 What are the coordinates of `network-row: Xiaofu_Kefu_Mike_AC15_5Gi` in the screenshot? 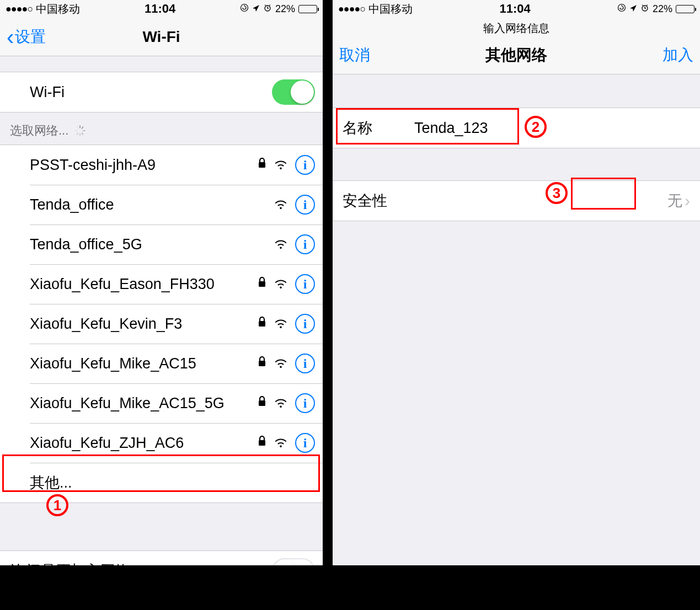 It's located at (161, 403).